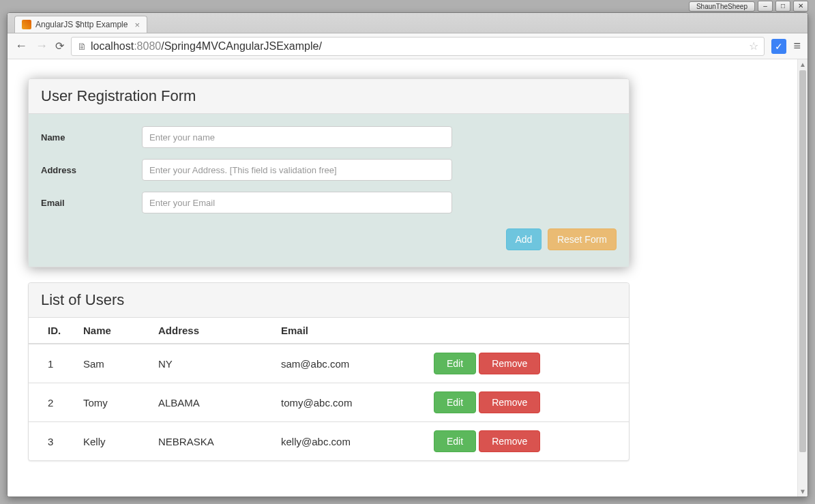  I want to click on scroll-up-icon: ▲, so click(803, 64).